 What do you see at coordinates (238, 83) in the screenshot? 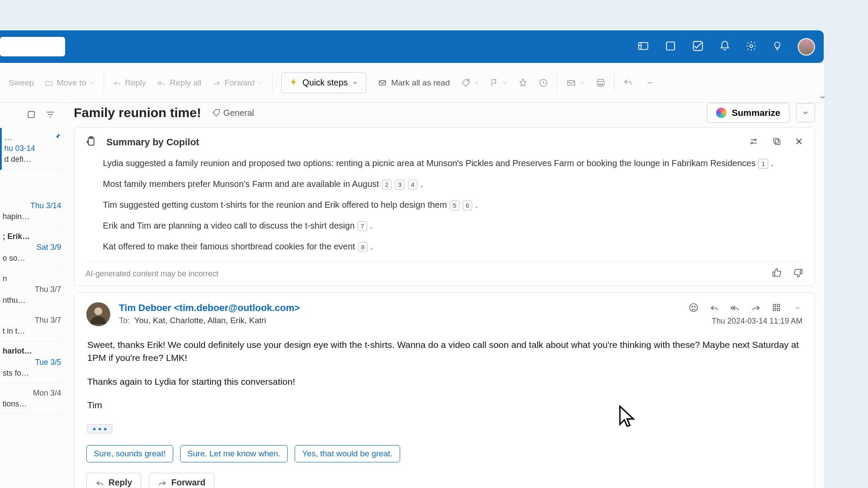
I see `forward-button: Forward` at bounding box center [238, 83].